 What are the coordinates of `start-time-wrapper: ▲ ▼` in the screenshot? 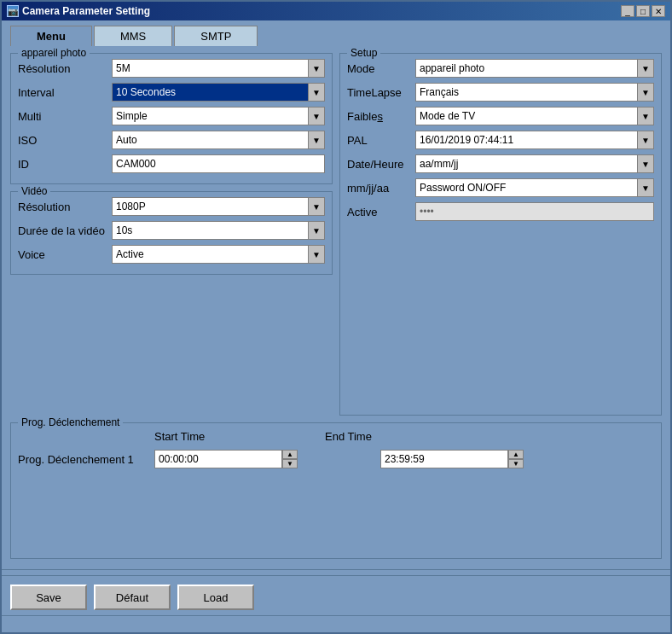 It's located at (234, 459).